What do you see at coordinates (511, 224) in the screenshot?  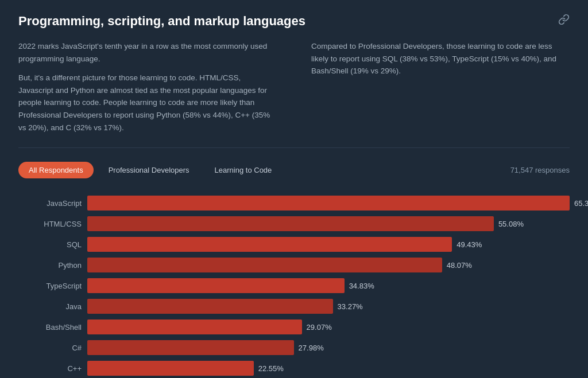 I see `bar-value: 55.08%` at bounding box center [511, 224].